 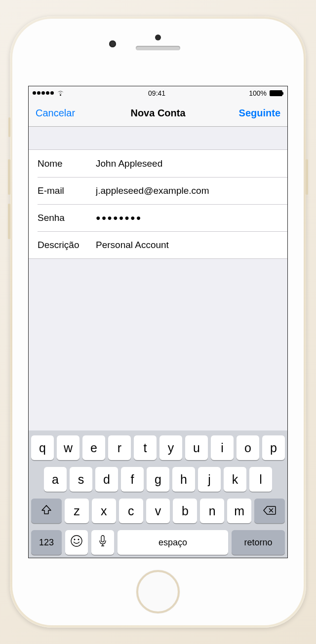 I want to click on shift-key, so click(x=46, y=511).